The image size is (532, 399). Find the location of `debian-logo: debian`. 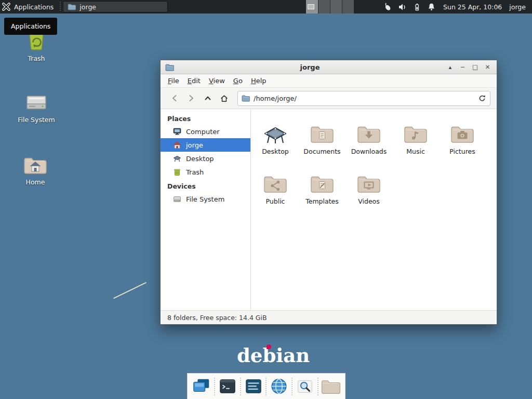

debian-logo: debian is located at coordinates (273, 355).